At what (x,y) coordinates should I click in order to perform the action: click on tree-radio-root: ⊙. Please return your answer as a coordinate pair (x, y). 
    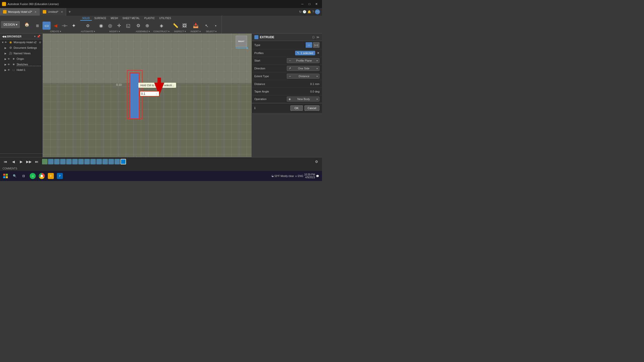
    Looking at the image, I should click on (40, 42).